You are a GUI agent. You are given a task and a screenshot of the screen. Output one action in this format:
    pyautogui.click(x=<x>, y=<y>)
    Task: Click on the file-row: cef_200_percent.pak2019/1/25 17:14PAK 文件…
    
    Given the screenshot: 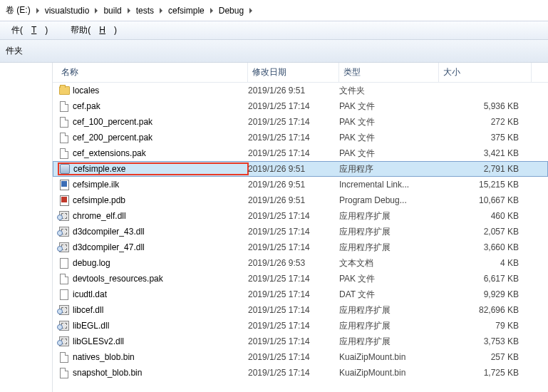 What is the action you would take?
    pyautogui.click(x=301, y=138)
    